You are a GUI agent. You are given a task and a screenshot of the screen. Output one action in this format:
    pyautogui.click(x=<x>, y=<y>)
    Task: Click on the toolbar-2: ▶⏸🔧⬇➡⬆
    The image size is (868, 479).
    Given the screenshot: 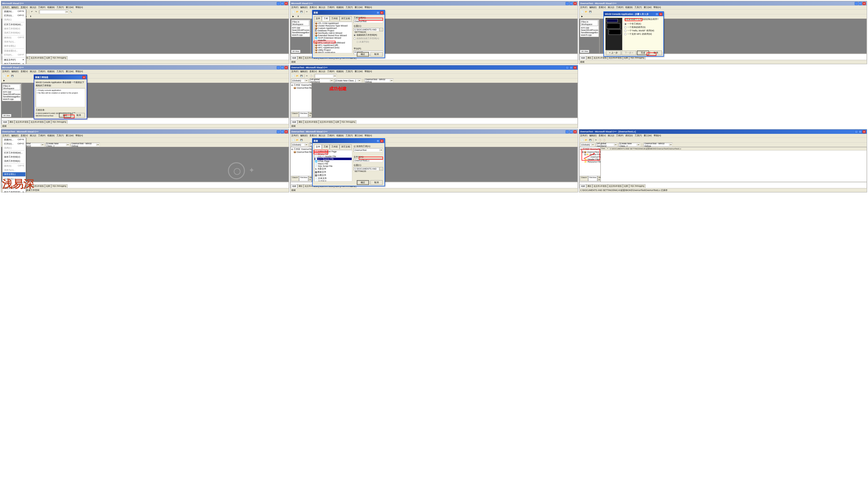 What is the action you would take?
    pyautogui.click(x=145, y=17)
    